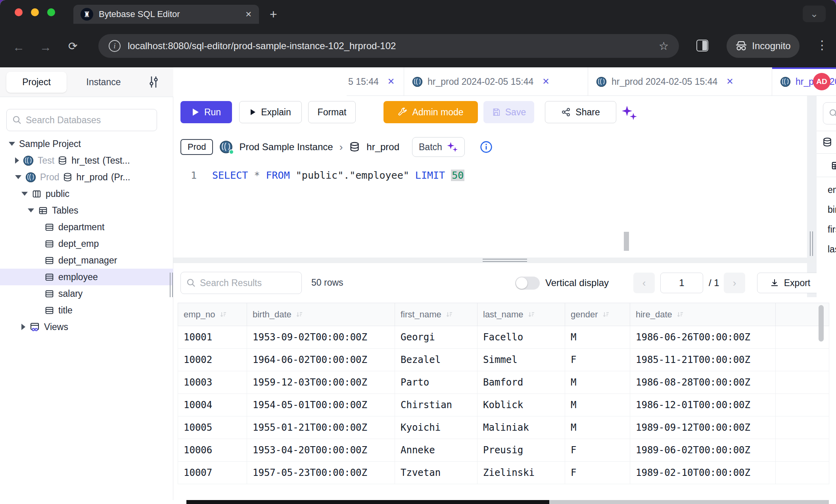 The width and height of the screenshot is (836, 504). Describe the element at coordinates (703, 315) in the screenshot. I see `column-header: hire_date` at that location.